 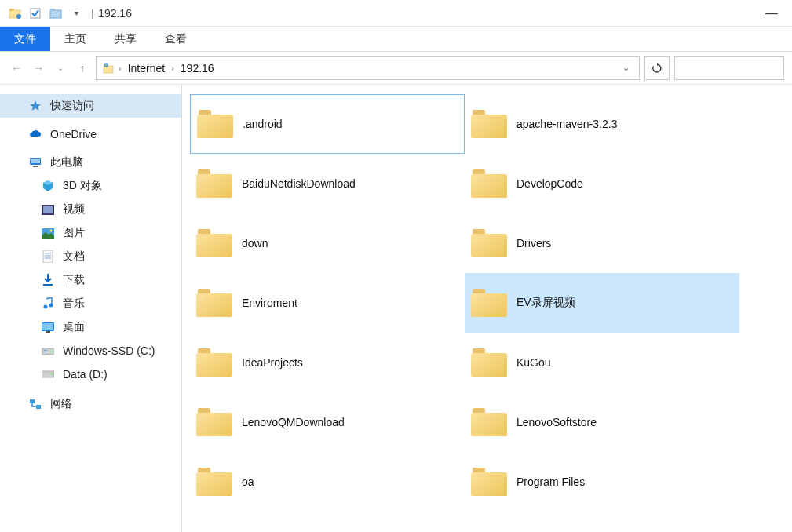 I want to click on tab-share: 共享, so click(x=126, y=39).